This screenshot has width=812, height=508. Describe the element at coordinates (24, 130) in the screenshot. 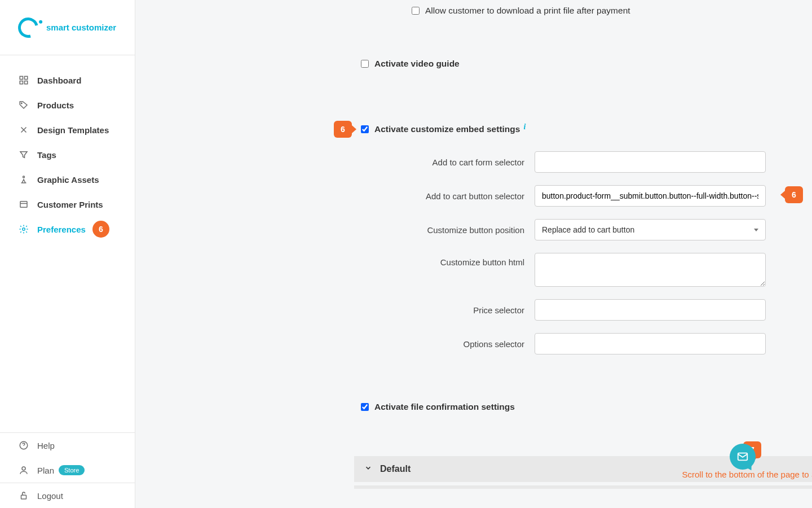

I see `templates-icon` at that location.